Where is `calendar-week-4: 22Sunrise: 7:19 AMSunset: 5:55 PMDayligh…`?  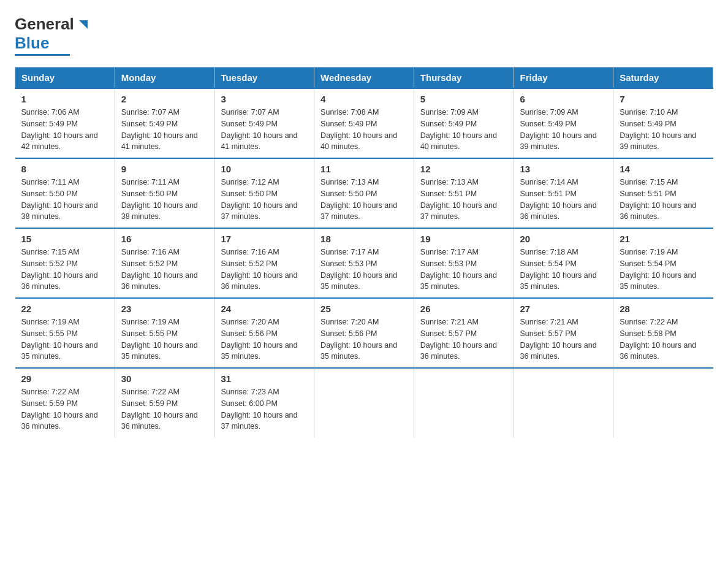
calendar-week-4: 22Sunrise: 7:19 AMSunset: 5:55 PMDayligh… is located at coordinates (364, 333).